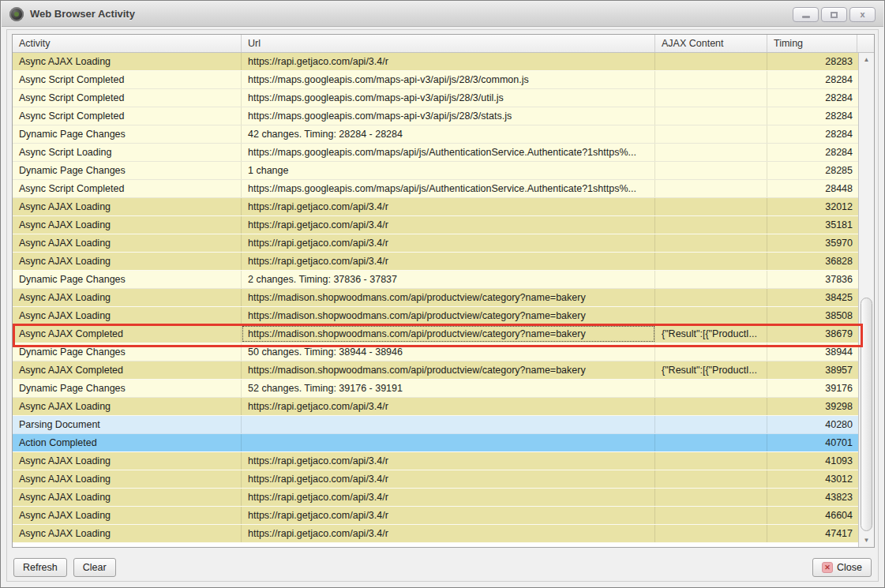  I want to click on cell-timing: 28285, so click(813, 170).